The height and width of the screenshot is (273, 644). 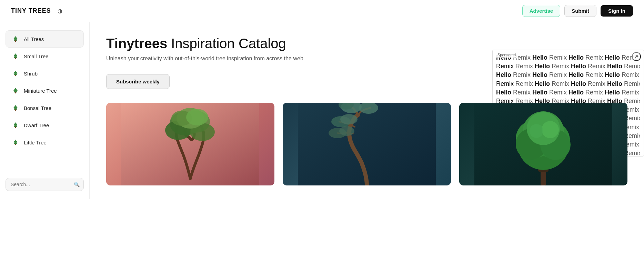 What do you see at coordinates (45, 184) in the screenshot?
I see `search-wrapper: 🔍` at bounding box center [45, 184].